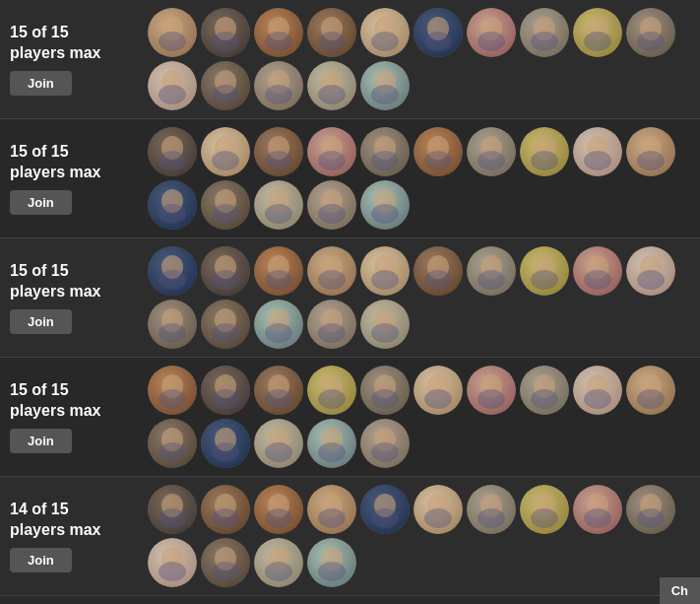 The image size is (700, 604). I want to click on join-button-3: Join, so click(41, 321).